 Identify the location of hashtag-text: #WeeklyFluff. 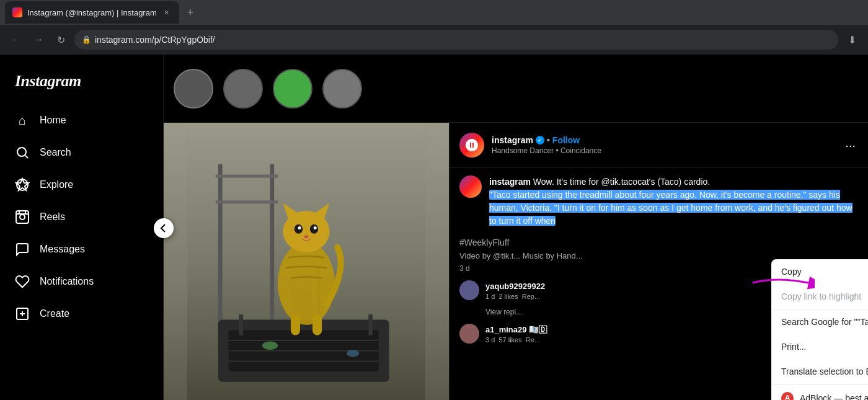
(658, 242).